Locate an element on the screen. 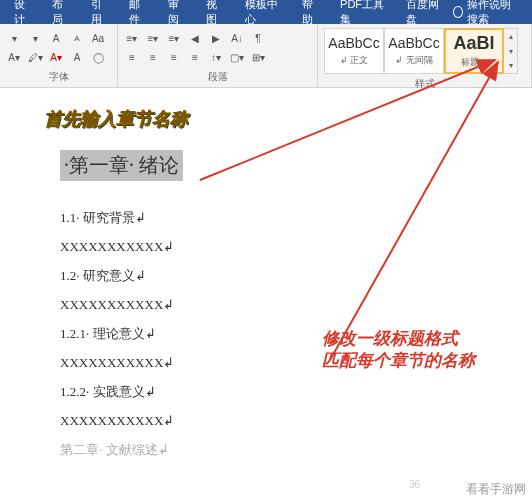 The height and width of the screenshot is (500, 532). tab-references: 引用 is located at coordinates (100, 12).